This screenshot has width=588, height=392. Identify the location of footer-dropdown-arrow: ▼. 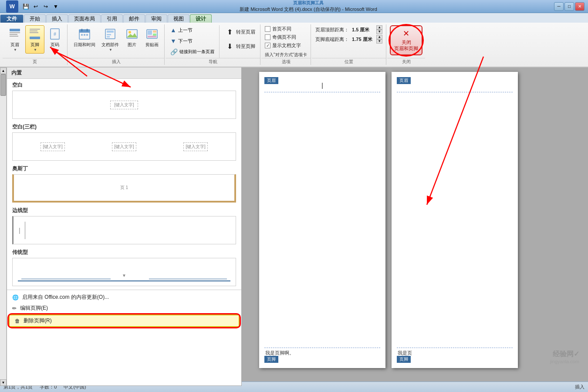
(35, 50).